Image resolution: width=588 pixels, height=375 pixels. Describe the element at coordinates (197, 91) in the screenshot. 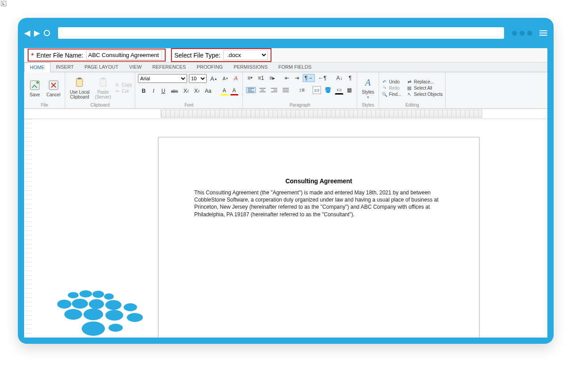

I see `superscript-button: X2` at that location.